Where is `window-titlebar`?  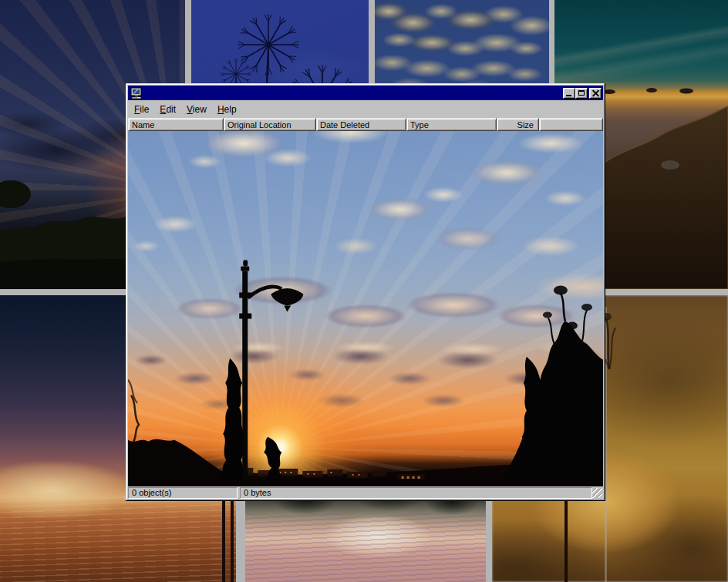 window-titlebar is located at coordinates (366, 93).